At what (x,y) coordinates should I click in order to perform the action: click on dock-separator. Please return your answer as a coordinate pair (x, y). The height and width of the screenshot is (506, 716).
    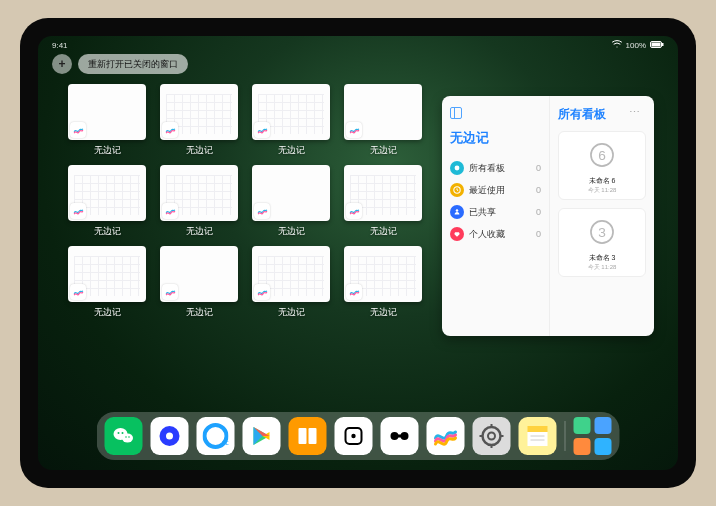
    Looking at the image, I should click on (566, 436).